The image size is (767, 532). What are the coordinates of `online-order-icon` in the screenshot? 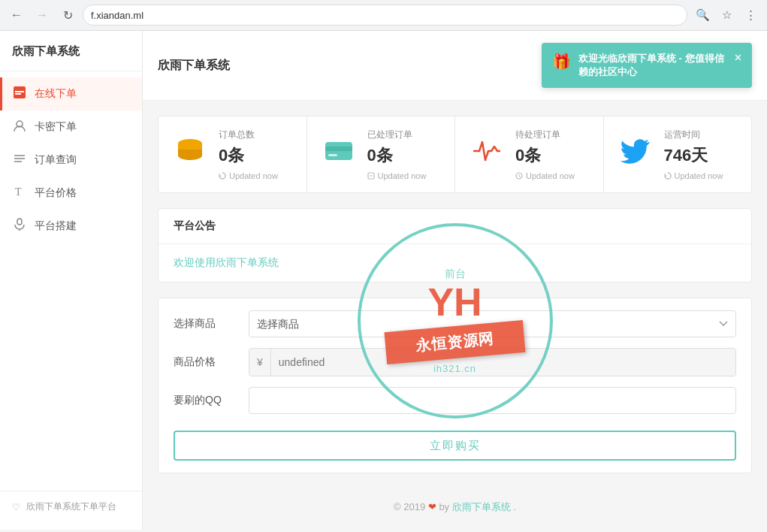 It's located at (20, 94).